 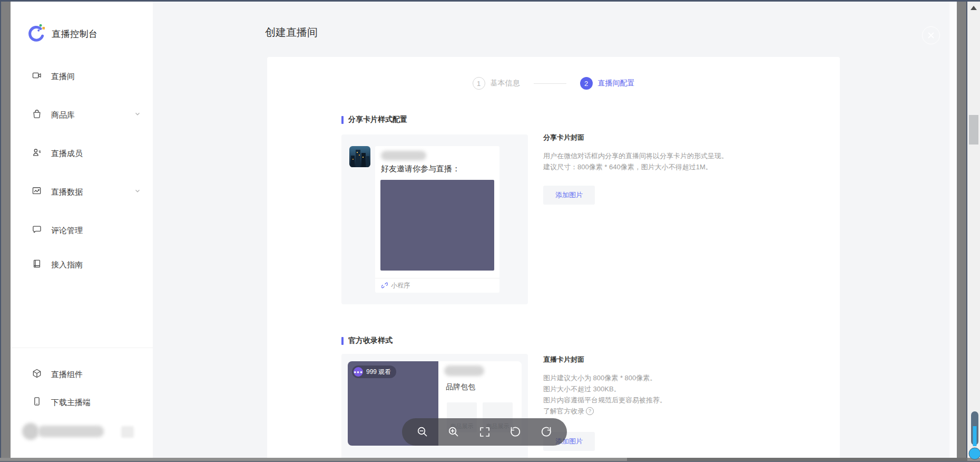 What do you see at coordinates (680, 169) in the screenshot?
I see `share-cover-info: 分享卡片封面 用户在微信对话框内分享的直播间将以分享卡片的形式呈现。 建议尺寸：…` at bounding box center [680, 169].